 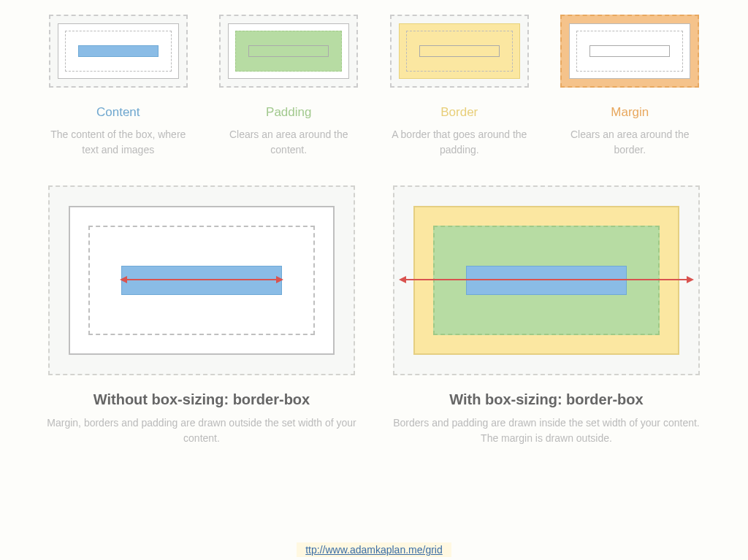 I want to click on card-desc-border: A border that goes around the padding., so click(x=459, y=142).